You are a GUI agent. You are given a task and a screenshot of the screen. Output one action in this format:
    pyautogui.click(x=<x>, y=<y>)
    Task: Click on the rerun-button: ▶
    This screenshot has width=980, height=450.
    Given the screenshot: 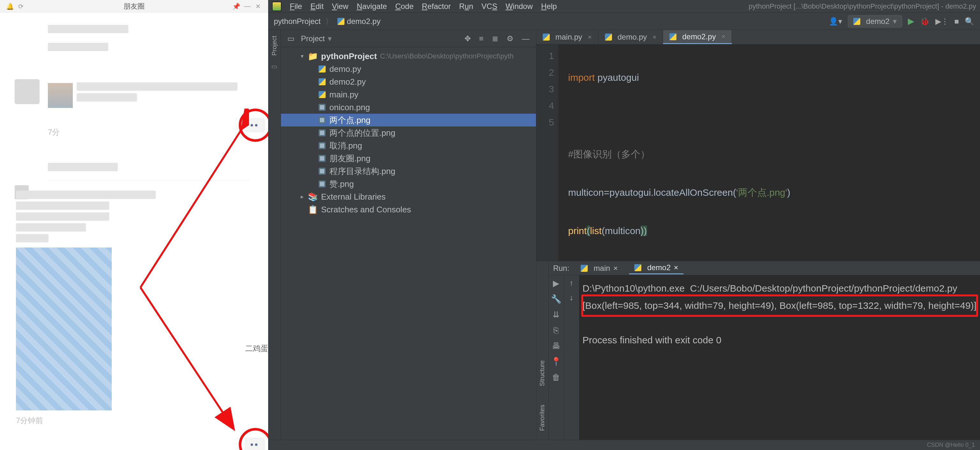 What is the action you would take?
    pyautogui.click(x=556, y=284)
    